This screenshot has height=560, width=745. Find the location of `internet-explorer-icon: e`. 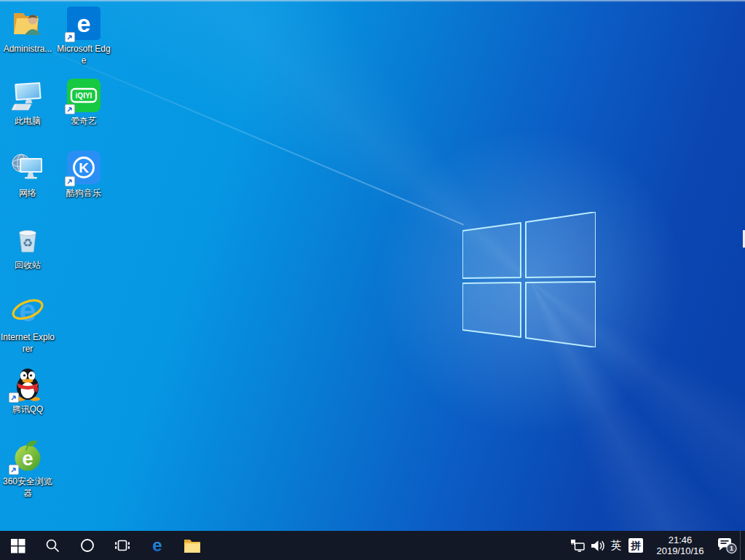

internet-explorer-icon: e is located at coordinates (28, 312).